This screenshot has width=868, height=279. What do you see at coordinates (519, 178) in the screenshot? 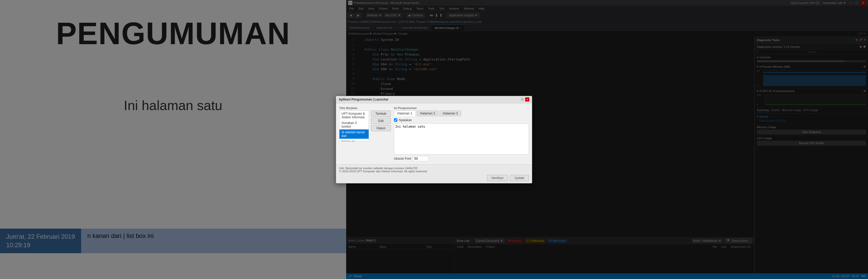
I see `update-btn: Update` at bounding box center [519, 178].